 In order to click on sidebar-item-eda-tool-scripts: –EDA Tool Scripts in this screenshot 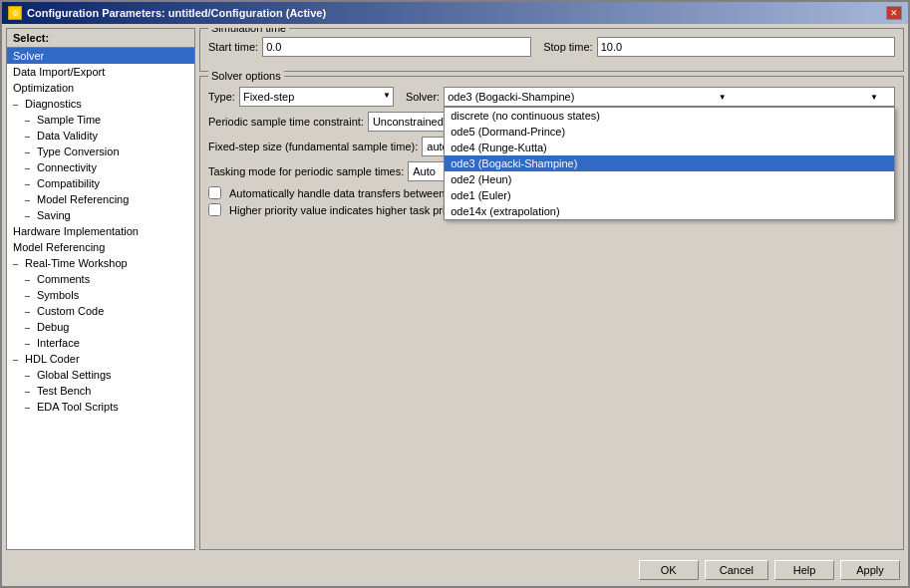, I will do `click(101, 407)`.